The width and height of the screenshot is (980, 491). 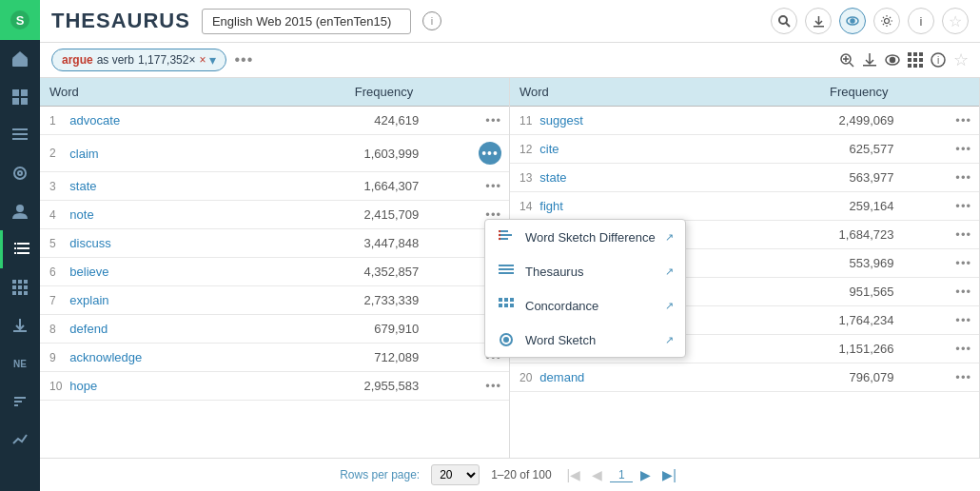 What do you see at coordinates (915, 60) in the screenshot?
I see `grid-icon` at bounding box center [915, 60].